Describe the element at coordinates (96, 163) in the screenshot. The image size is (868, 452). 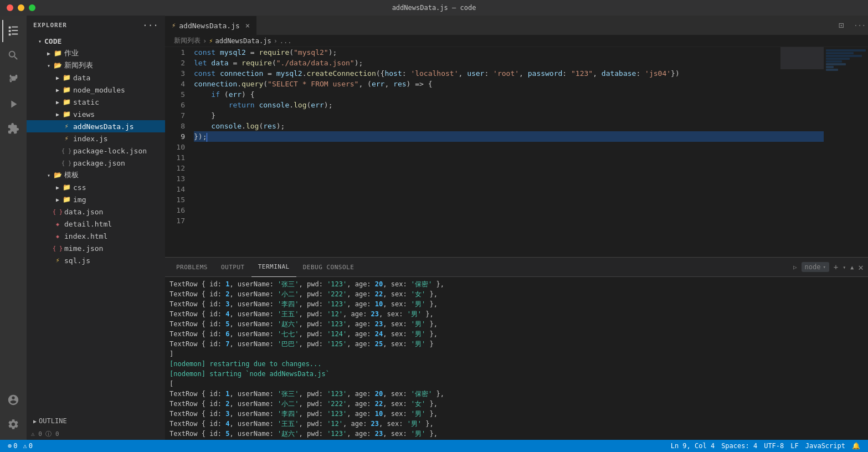
I see `sidebar-item-package: ▶ { } package.json` at that location.